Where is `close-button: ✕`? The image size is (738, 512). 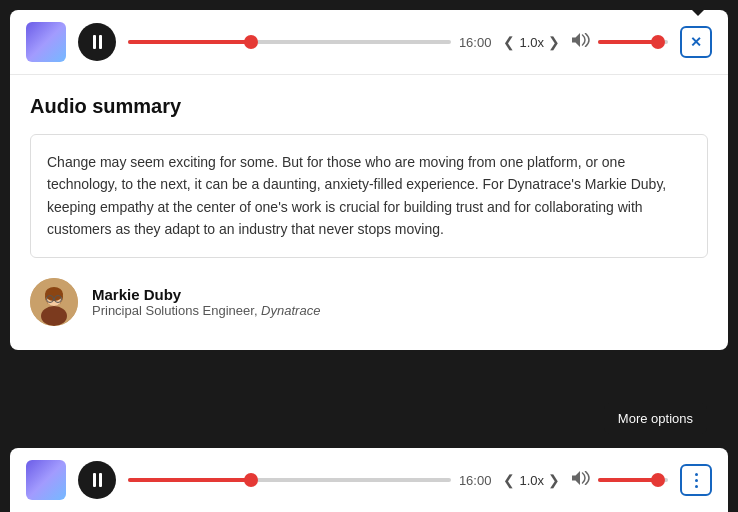
close-button: ✕ is located at coordinates (696, 42).